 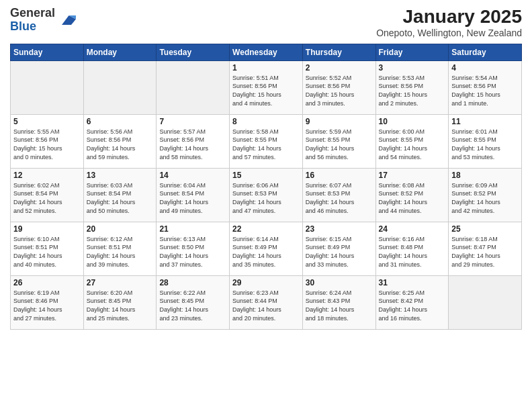 I want to click on table-row: 27Sunrise: 6:20 AMSunset: 8:45 PMDayligh…, so click(x=120, y=302).